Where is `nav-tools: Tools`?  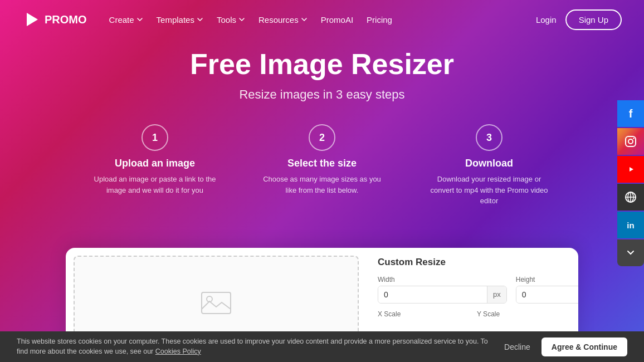 nav-tools: Tools is located at coordinates (231, 20).